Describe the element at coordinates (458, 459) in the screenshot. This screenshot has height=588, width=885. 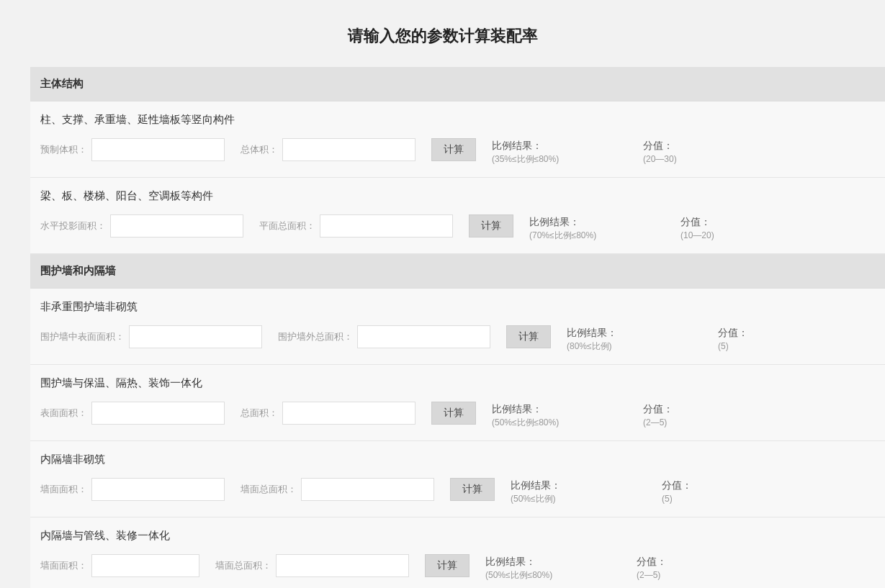
I see `row-title: 内隔墙非砌筑` at that location.